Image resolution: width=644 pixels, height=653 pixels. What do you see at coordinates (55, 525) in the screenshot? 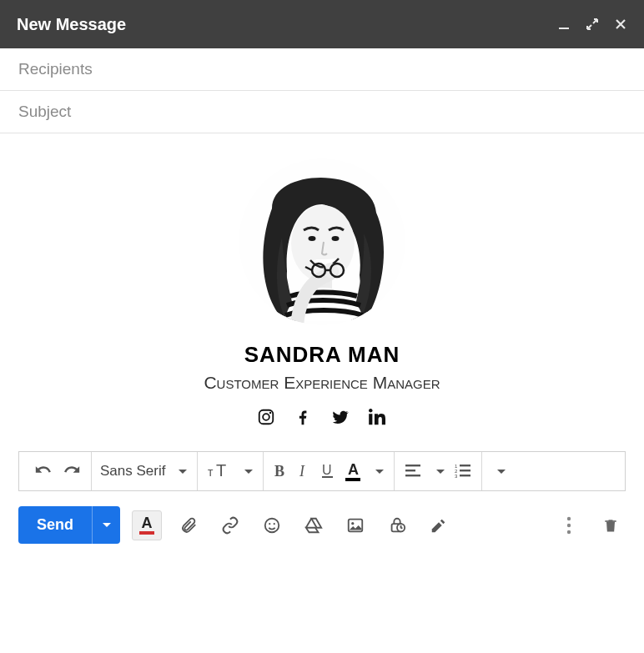
I see `send-button: Send` at bounding box center [55, 525].